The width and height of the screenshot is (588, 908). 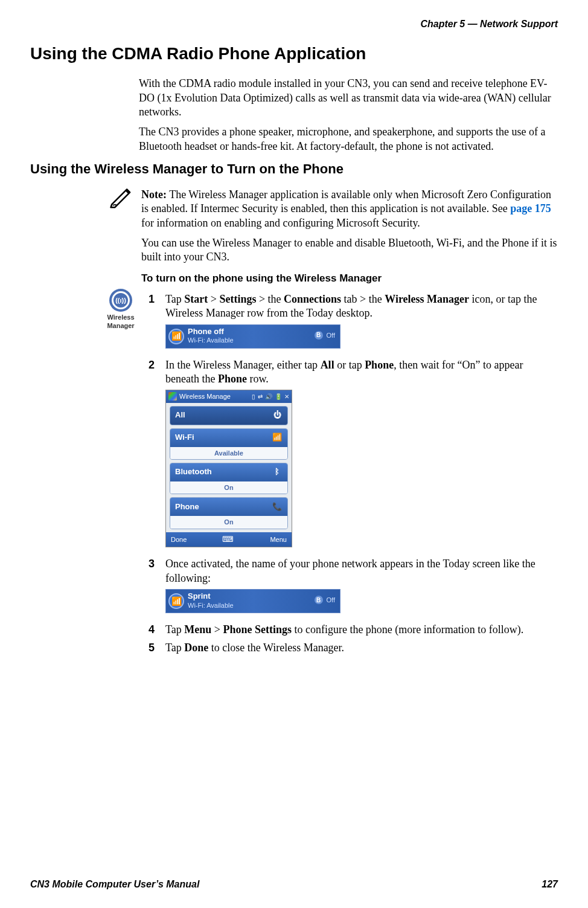 What do you see at coordinates (154, 588) in the screenshot?
I see `step-number: 3` at bounding box center [154, 588].